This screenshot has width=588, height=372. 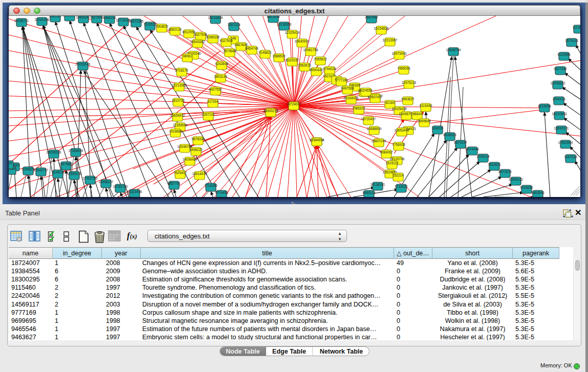 I want to click on svg-text: 6466160, so click(x=110, y=17).